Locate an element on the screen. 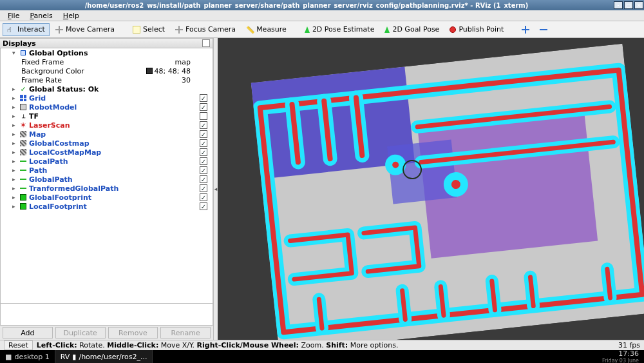  window-maximize-button: ▢ is located at coordinates (629, 5).